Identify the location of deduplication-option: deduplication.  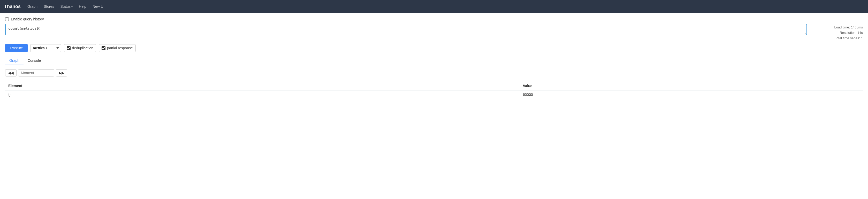
(80, 48).